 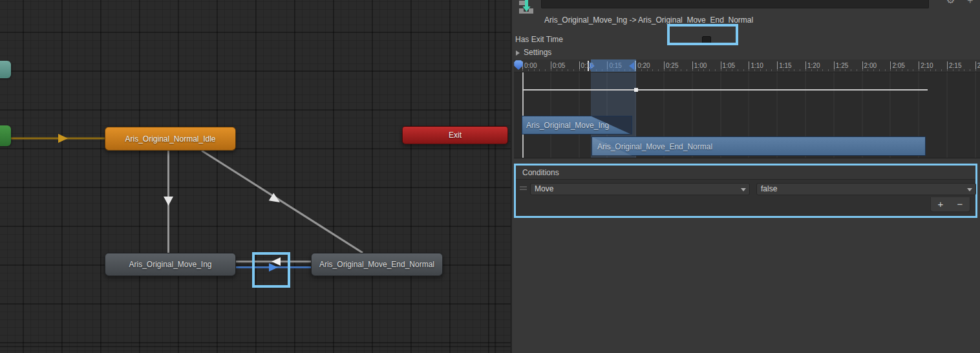 I want to click on playhead-pin, so click(x=518, y=65).